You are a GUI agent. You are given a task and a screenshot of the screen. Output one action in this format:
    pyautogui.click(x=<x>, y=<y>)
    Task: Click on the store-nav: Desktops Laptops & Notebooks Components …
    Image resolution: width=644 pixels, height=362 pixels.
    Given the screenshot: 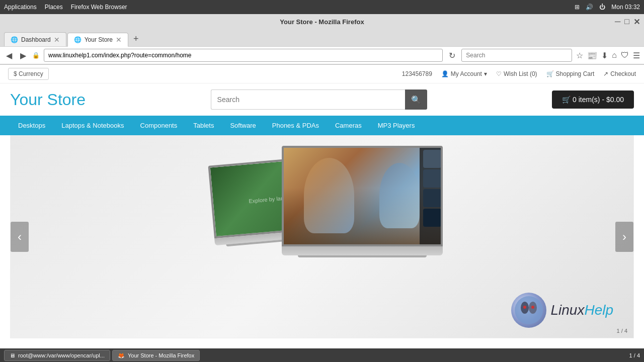 What is the action you would take?
    pyautogui.click(x=322, y=126)
    